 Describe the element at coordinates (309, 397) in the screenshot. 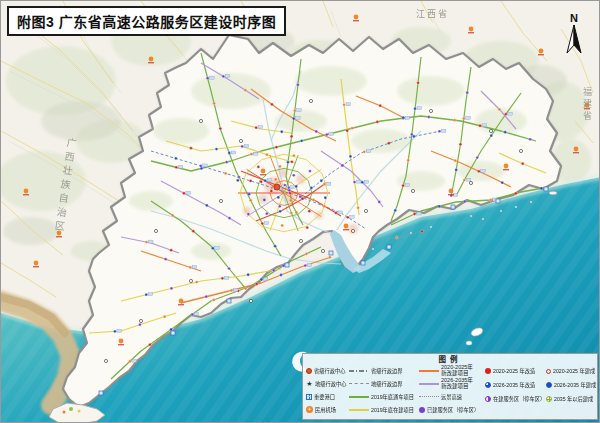

I see `port-icon` at that location.